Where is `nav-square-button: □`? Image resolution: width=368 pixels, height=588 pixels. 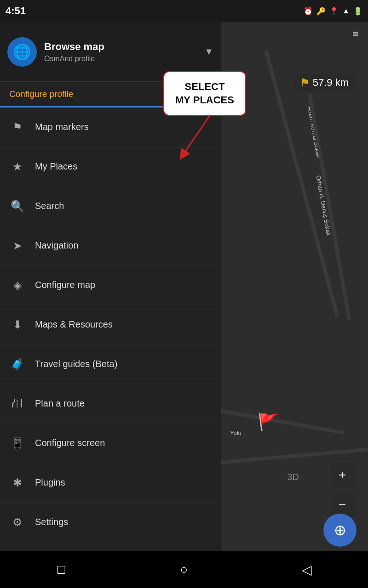 nav-square-button: □ is located at coordinates (61, 570).